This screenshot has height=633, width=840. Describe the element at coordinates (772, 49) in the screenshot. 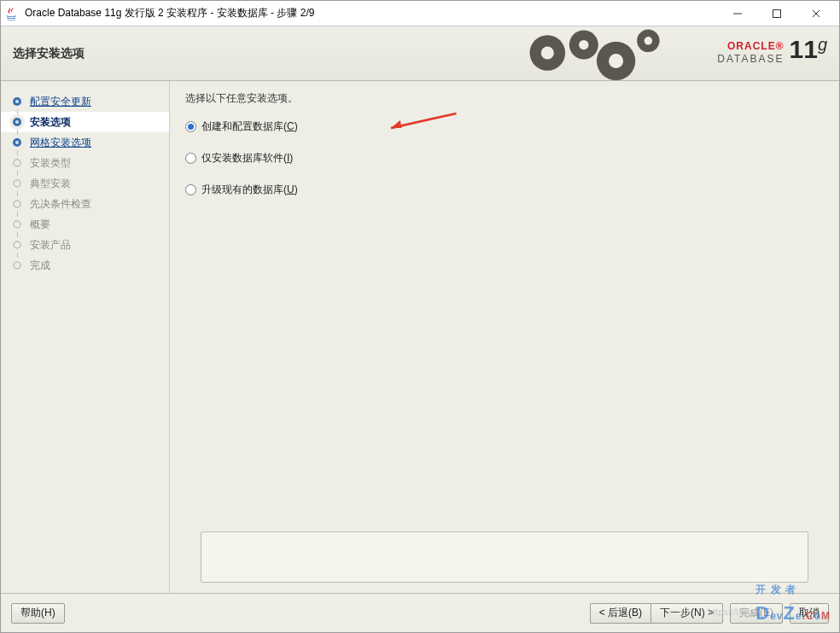

I see `oracle-logo: ORACLE® DATABASE 11g` at that location.